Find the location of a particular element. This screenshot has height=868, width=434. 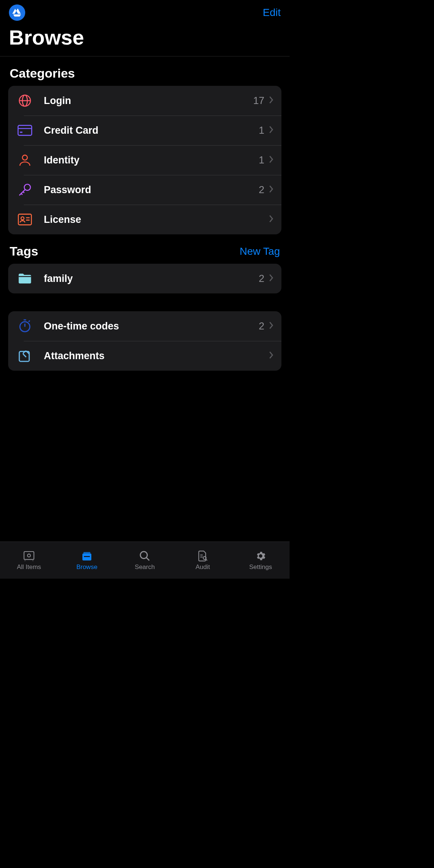

row-label: Attachments is located at coordinates (154, 356).